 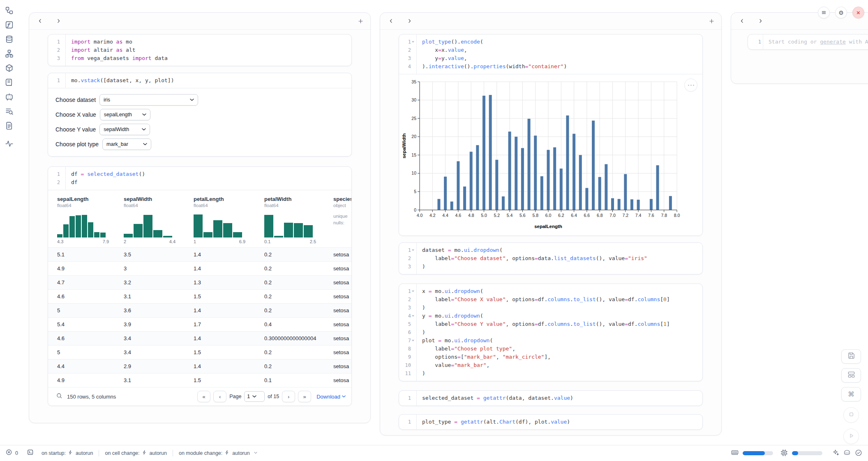 What do you see at coordinates (219, 454) in the screenshot?
I see `run-mode-3: on module change:autorun` at bounding box center [219, 454].